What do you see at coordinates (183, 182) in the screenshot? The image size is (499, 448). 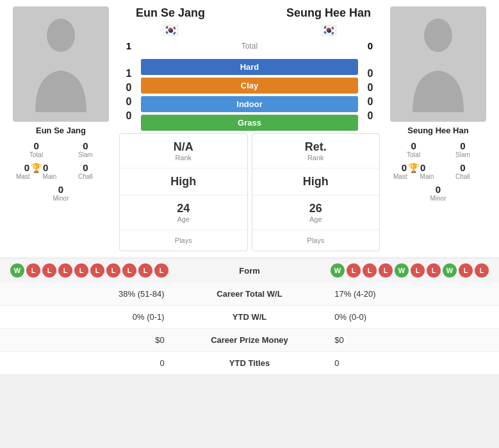 I see `player1-high-row: High` at bounding box center [183, 182].